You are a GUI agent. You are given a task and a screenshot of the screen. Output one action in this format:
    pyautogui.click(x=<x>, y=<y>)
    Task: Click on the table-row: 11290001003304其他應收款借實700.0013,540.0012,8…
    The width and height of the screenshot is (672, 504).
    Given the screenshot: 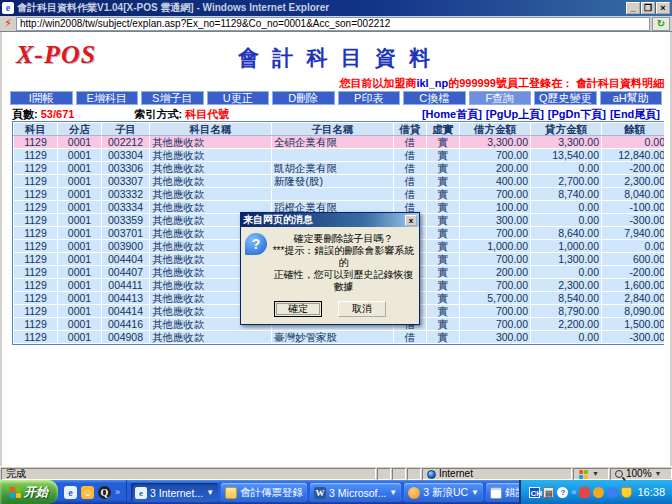 What is the action you would take?
    pyautogui.click(x=340, y=156)
    